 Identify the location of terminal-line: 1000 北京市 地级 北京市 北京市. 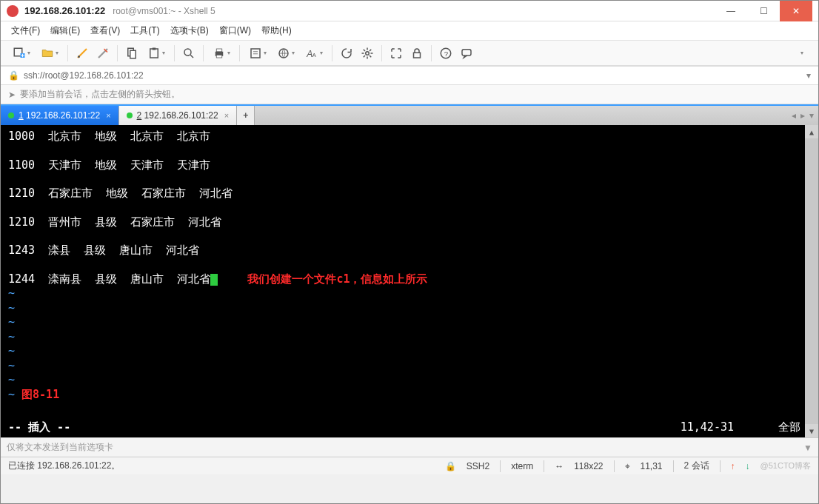
(410, 137).